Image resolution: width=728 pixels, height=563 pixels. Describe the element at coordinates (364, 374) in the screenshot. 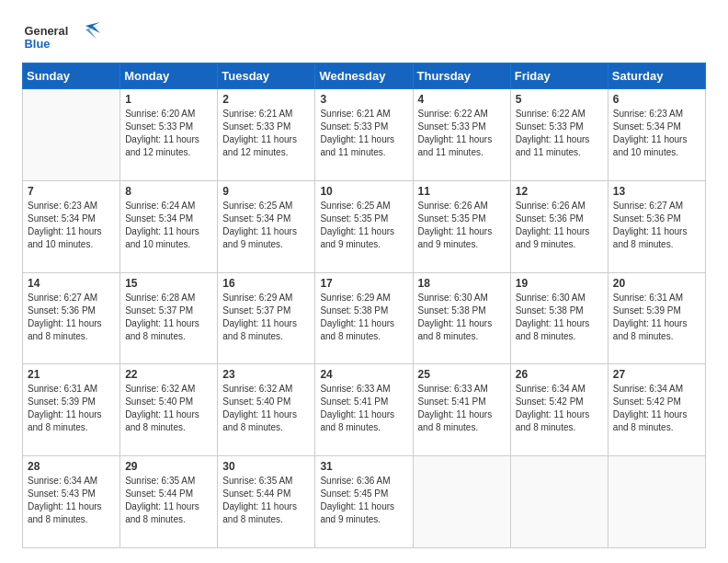

I see `day-number: 24` at that location.